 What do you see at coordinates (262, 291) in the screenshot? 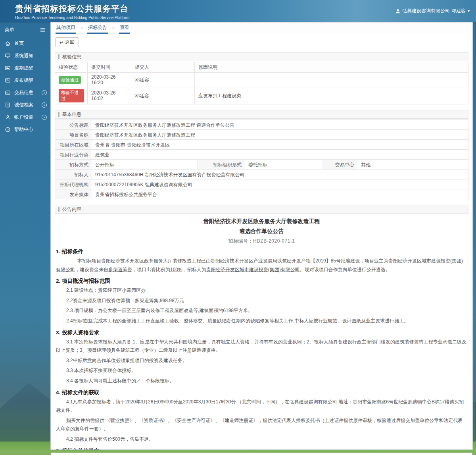
I see `paragraph: 2.1 建设地点：贵阳经开区小孟园区办` at bounding box center [262, 291].